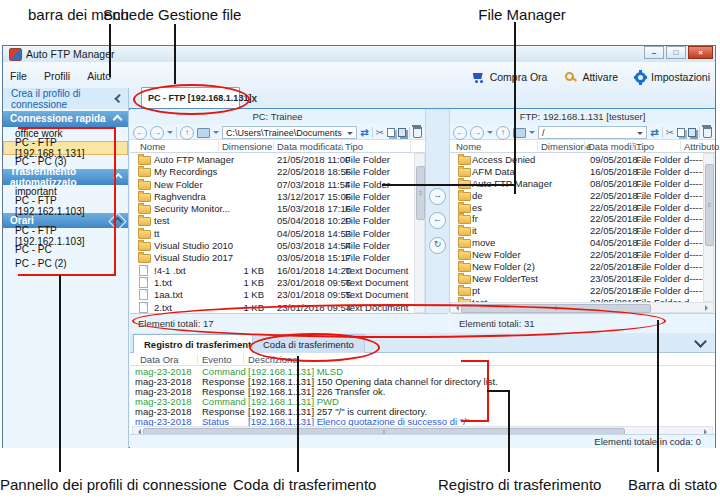  What do you see at coordinates (194, 258) in the screenshot?
I see `file-name: Visual Studio 2017` at bounding box center [194, 258].